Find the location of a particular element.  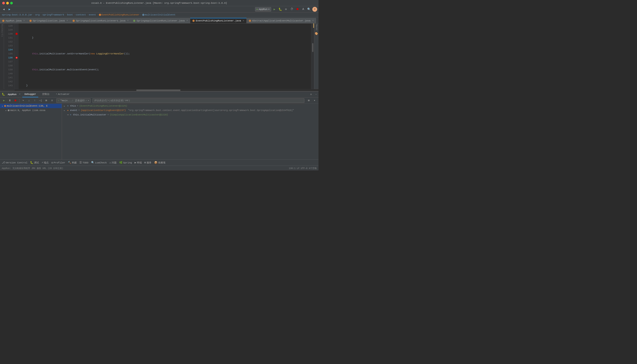

debug-stop-button: ⏹ is located at coordinates (16, 100).